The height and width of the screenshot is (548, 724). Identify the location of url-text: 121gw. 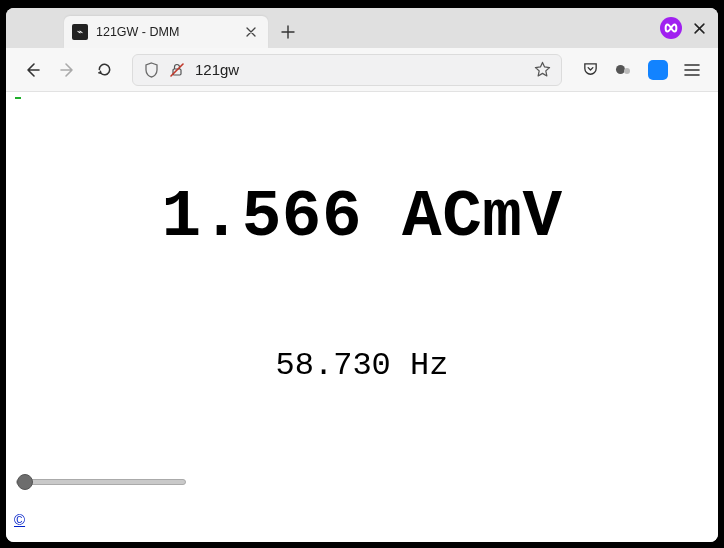
(359, 70).